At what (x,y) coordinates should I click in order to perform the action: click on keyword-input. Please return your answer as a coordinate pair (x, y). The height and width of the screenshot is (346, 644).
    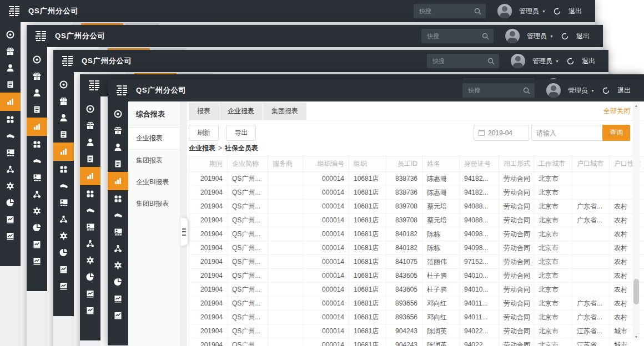
    Looking at the image, I should click on (567, 133).